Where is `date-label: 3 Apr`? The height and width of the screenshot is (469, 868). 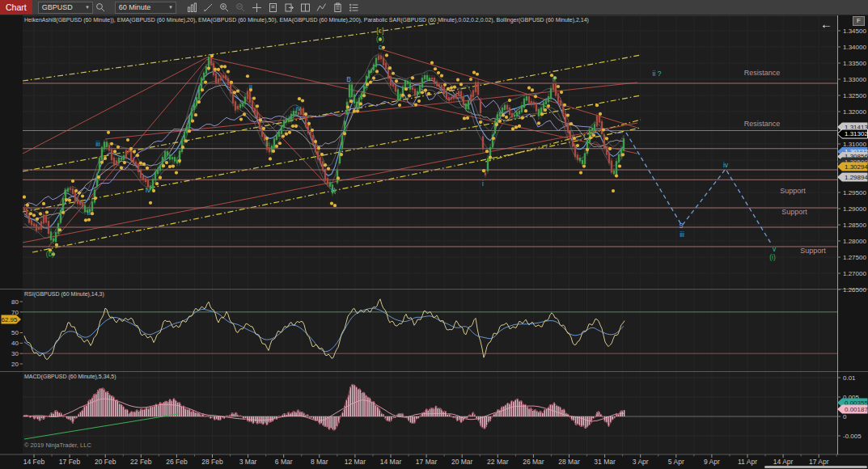
date-label: 3 Apr is located at coordinates (641, 462).